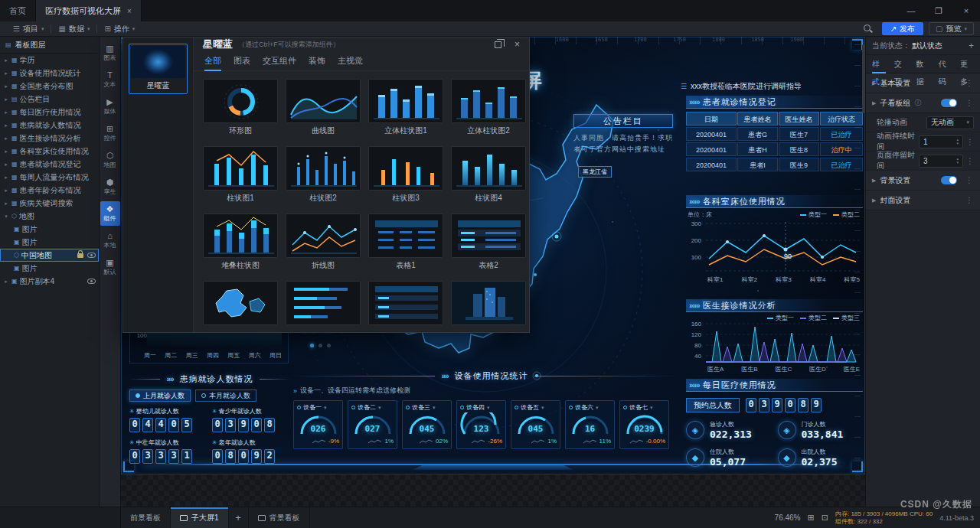  What do you see at coordinates (481, 425) in the screenshot?
I see `device-card-4: 设备四▾ 123 -26%` at bounding box center [481, 425].